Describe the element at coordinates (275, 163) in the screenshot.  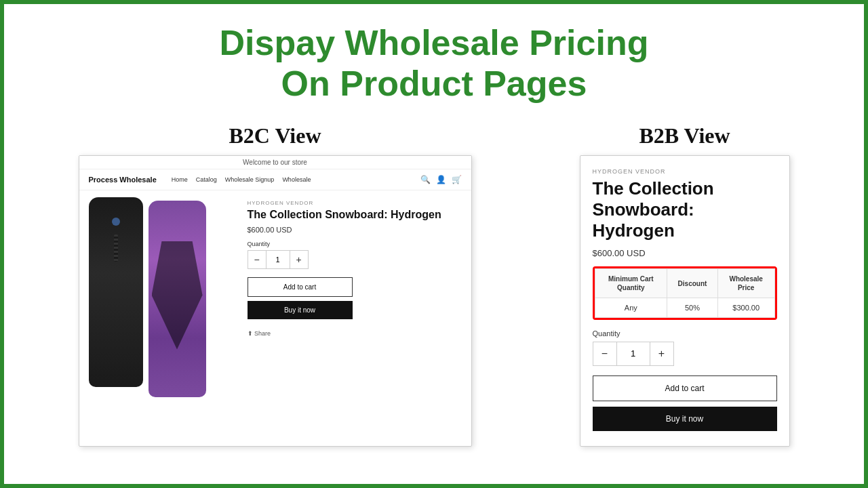
I see `store-top-bar: Welcome to our store` at that location.